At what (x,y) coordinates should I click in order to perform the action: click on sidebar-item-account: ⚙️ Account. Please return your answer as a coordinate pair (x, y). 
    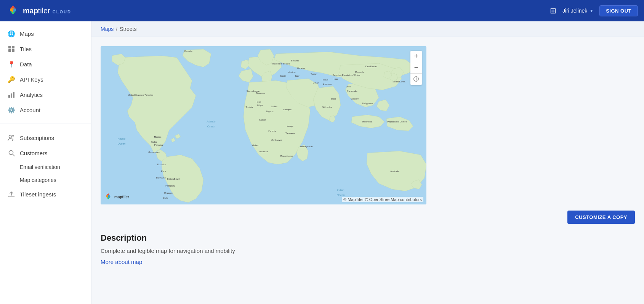
    Looking at the image, I should click on (46, 110).